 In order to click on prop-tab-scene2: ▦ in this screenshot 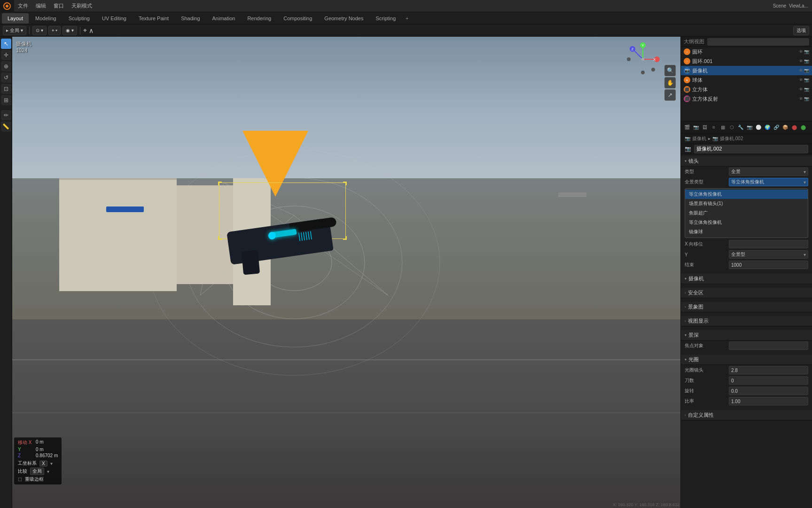, I will do `click(723, 127)`.